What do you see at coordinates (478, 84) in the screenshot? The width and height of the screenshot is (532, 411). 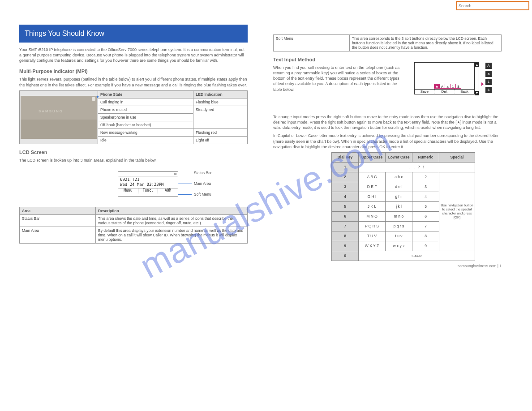 I see `arrow-icon` at bounding box center [478, 84].